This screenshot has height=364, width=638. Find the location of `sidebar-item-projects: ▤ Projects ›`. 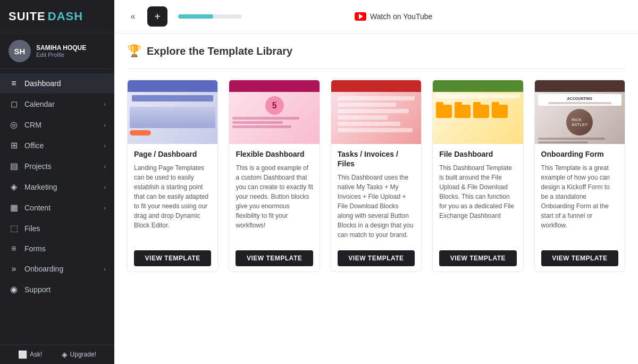

sidebar-item-projects: ▤ Projects › is located at coordinates (57, 166).